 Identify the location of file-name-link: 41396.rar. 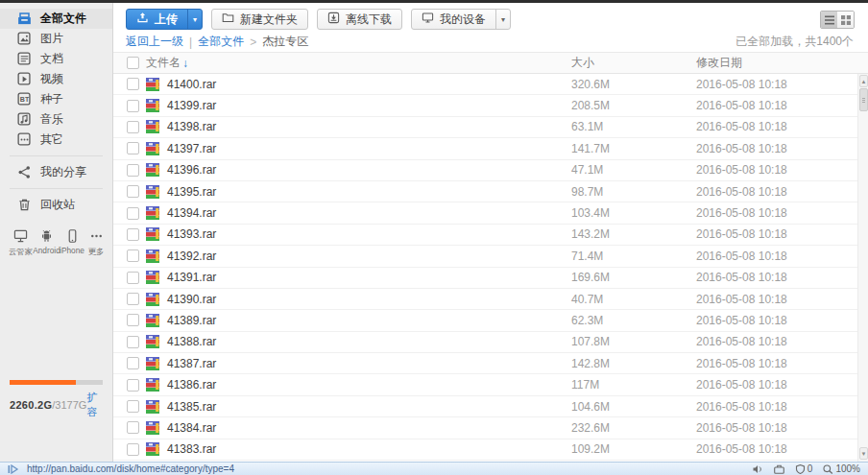
(192, 170).